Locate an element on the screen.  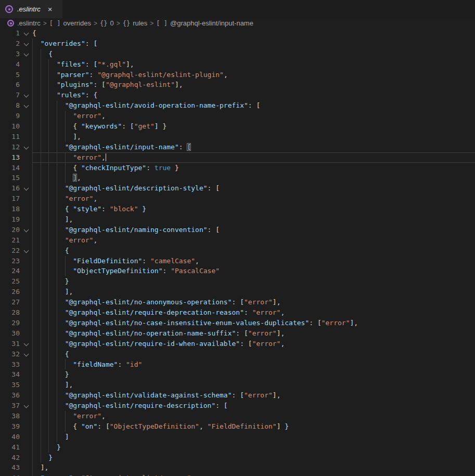
property-key-token: "@graphql-eslint/no-anonymous-operations… is located at coordinates (149, 302).